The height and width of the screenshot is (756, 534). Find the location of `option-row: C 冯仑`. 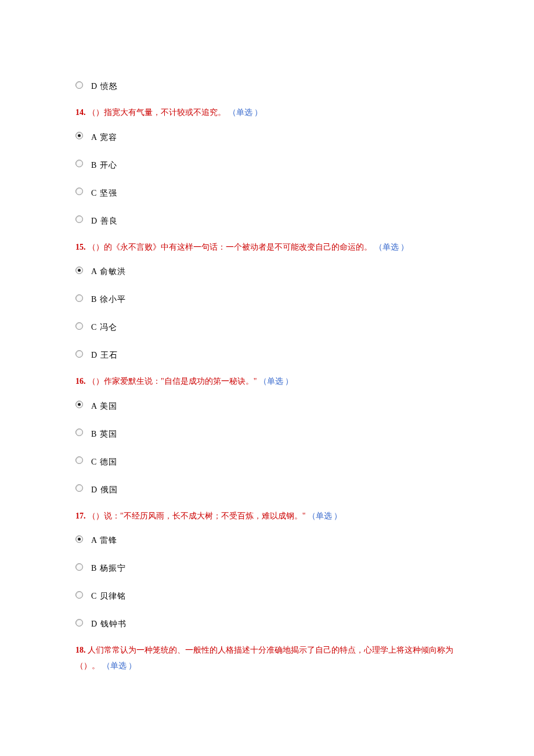

option-row: C 冯仑 is located at coordinates (267, 326).